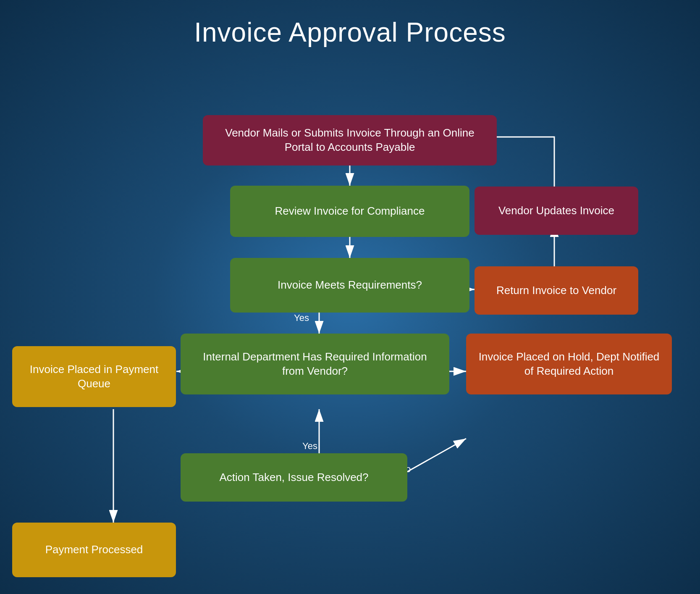 This screenshot has height=594, width=700. What do you see at coordinates (301, 318) in the screenshot?
I see `yes-label-1: Yes` at bounding box center [301, 318].